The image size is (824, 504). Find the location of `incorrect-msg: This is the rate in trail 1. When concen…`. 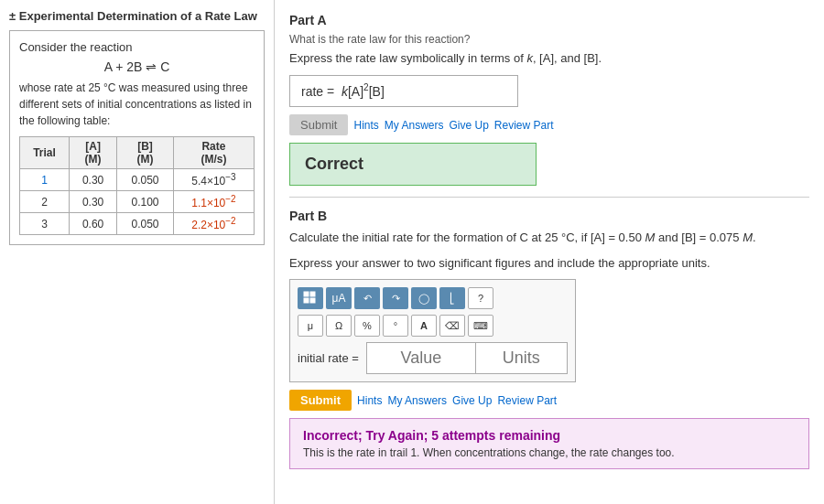

incorrect-msg: This is the rate in trail 1. When concen… is located at coordinates (549, 453).